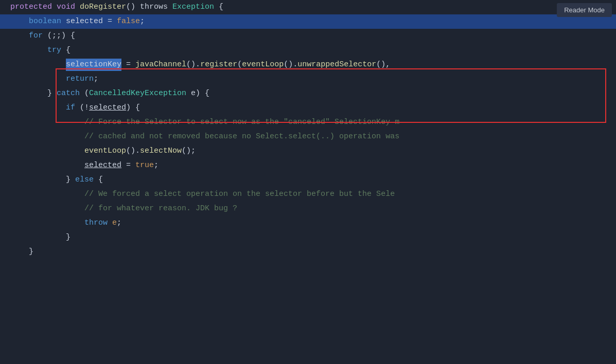  What do you see at coordinates (308, 22) in the screenshot?
I see `code-line-2: boolean selected = false;` at bounding box center [308, 22].